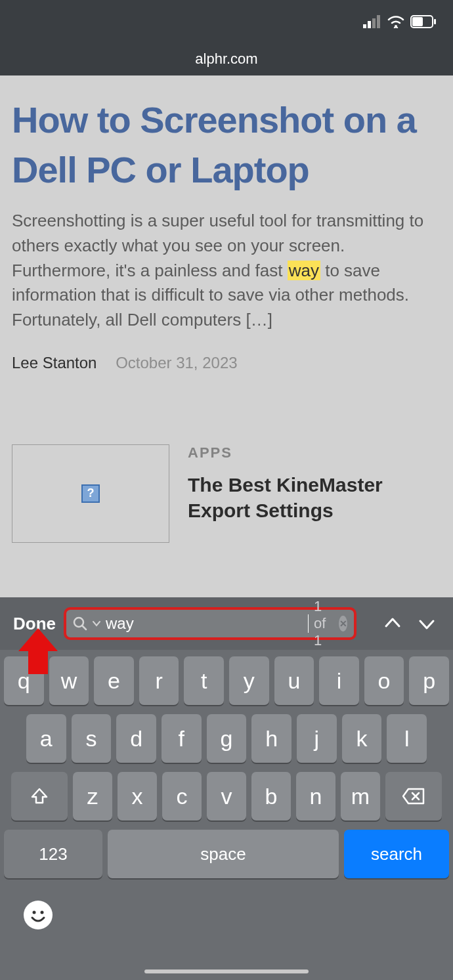 The image size is (453, 980). I want to click on numbers-key: 123, so click(53, 854).